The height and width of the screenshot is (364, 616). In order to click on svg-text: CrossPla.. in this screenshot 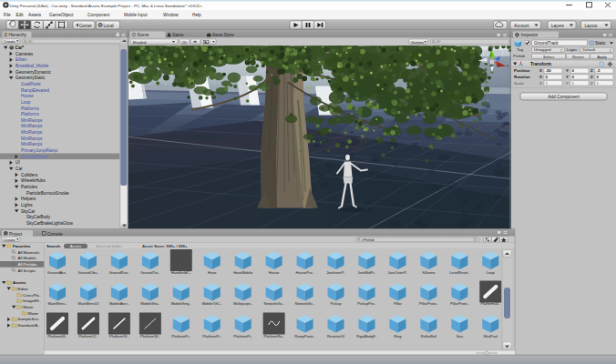, I will do `click(32, 295)`.